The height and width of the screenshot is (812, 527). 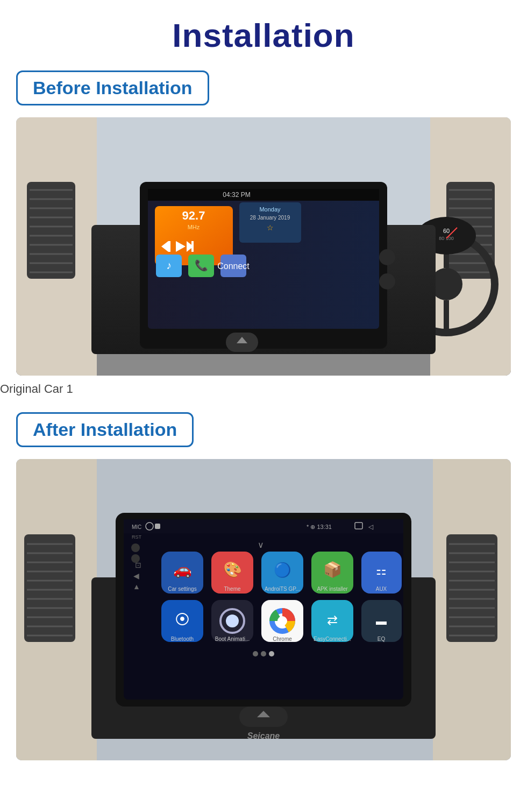 I want to click on svg-text: EasyConnecti..., so click(x=332, y=639).